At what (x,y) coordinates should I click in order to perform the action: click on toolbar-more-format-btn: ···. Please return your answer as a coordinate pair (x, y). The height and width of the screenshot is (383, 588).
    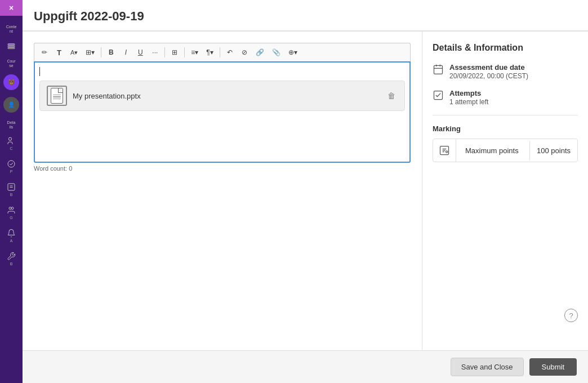
    Looking at the image, I should click on (155, 52).